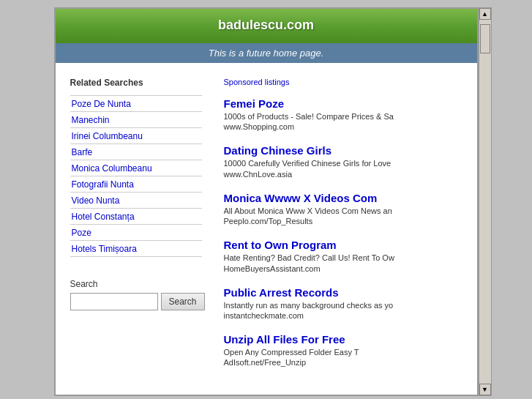 This screenshot has width=532, height=399. Describe the element at coordinates (136, 217) in the screenshot. I see `list-item: Hotel Constanța` at that location.